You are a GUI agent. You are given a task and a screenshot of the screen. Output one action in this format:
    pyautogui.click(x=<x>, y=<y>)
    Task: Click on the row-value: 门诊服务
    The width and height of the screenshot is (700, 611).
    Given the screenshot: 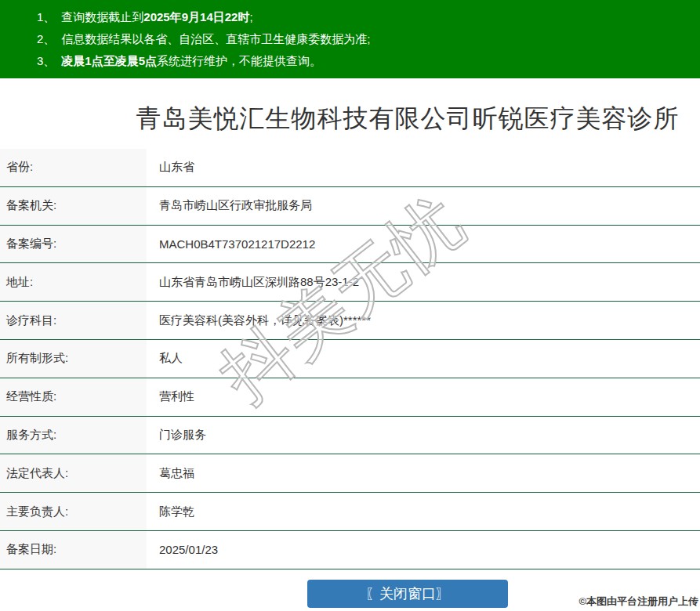 What is the action you would take?
    pyautogui.click(x=423, y=436)
    